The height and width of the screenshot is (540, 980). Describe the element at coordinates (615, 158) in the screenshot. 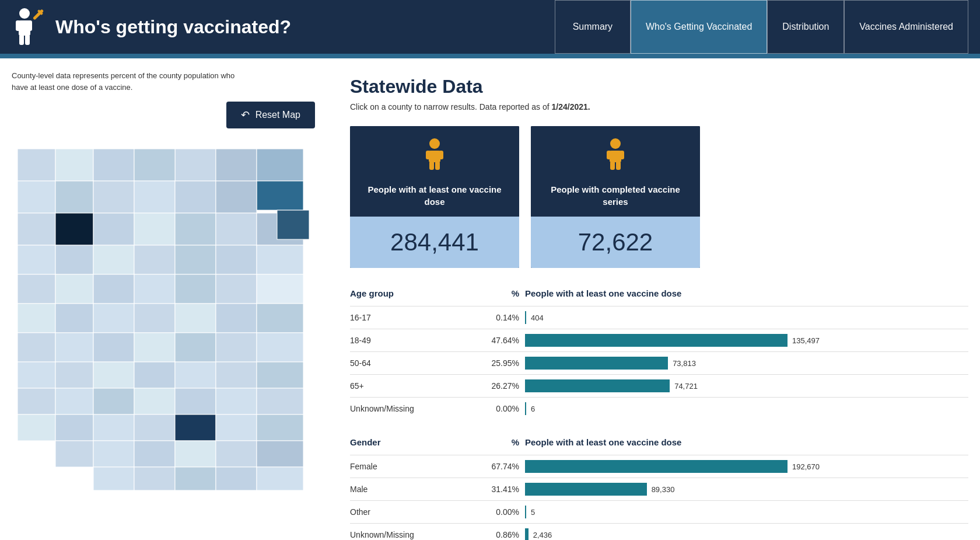

I see `person-icon-completed` at that location.